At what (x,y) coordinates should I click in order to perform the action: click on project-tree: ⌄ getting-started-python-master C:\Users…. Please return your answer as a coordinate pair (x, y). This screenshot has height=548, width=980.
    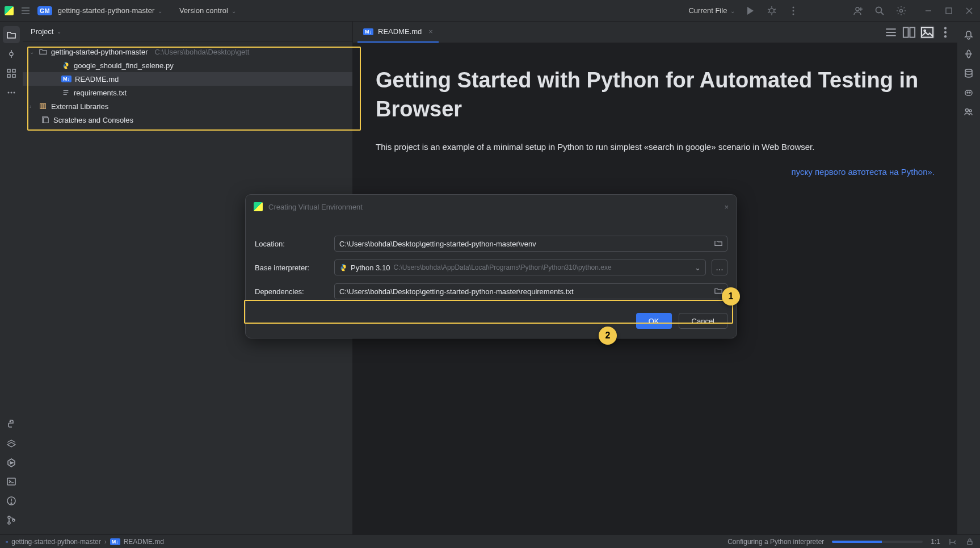
    Looking at the image, I should click on (187, 84).